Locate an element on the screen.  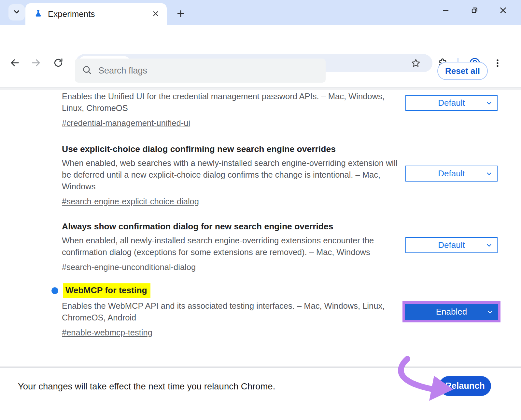
flag-title: Use explicit-choice dialog confirming ne… is located at coordinates (234, 149).